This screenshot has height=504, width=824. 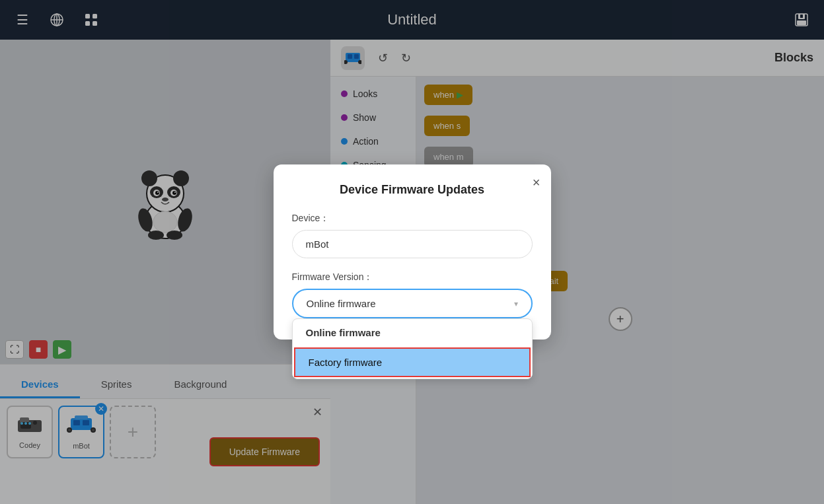 What do you see at coordinates (341, 304) in the screenshot?
I see `firmware-selected-text: Online firmware` at bounding box center [341, 304].